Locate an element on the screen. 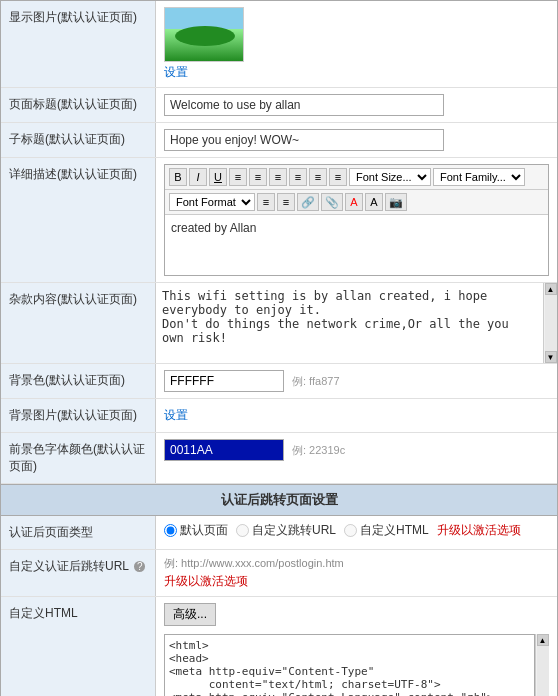 The height and width of the screenshot is (696, 558). row-page-type: 认证后页面类型 默认页面 自定义跳转URL 自定义HTML 升级以激活选项 is located at coordinates (279, 533).